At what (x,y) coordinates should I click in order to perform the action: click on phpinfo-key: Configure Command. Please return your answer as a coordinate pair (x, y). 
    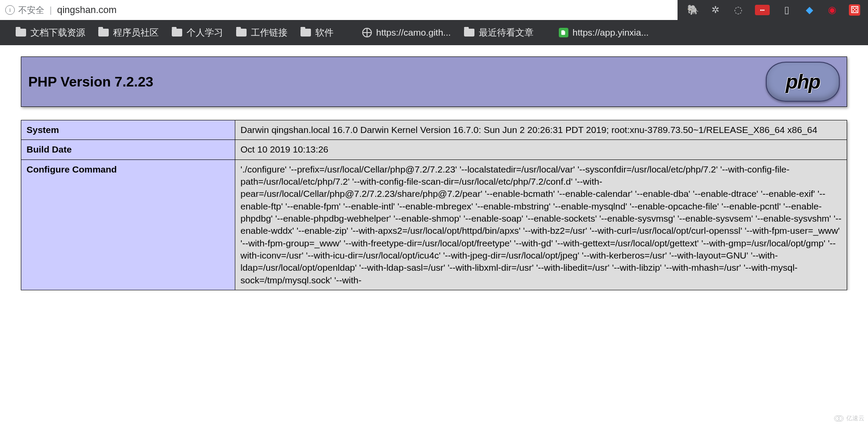
    Looking at the image, I should click on (128, 225).